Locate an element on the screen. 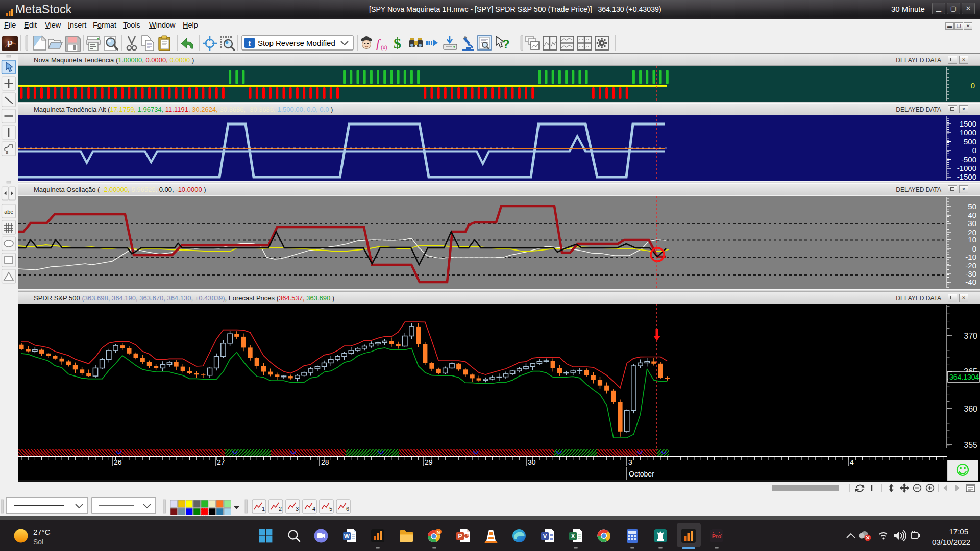 The image size is (980, 551). svg-text: 370 is located at coordinates (971, 336).